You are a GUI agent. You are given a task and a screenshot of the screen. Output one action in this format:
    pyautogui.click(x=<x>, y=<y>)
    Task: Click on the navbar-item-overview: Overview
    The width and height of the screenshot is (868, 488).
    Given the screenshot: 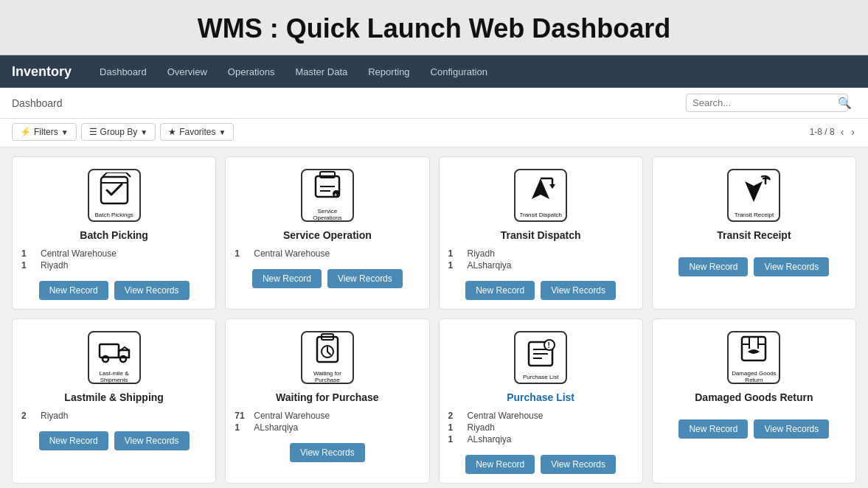 What is the action you would take?
    pyautogui.click(x=187, y=72)
    